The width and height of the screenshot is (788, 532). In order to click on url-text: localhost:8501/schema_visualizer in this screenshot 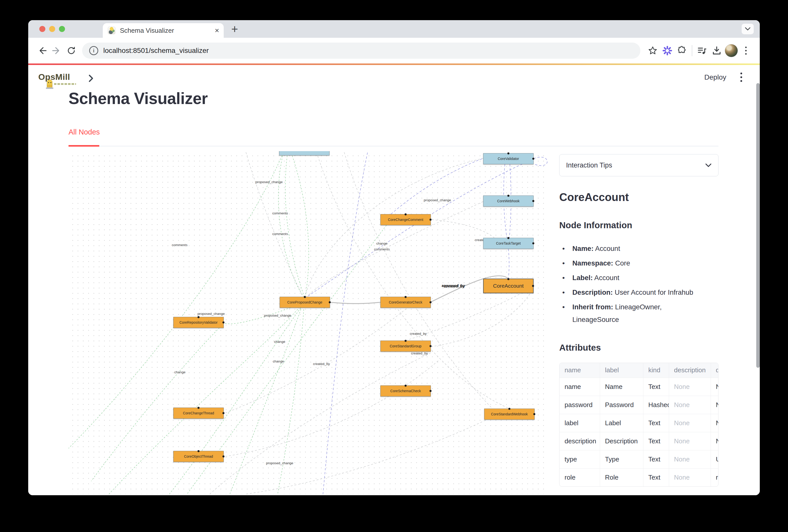, I will do `click(156, 51)`.